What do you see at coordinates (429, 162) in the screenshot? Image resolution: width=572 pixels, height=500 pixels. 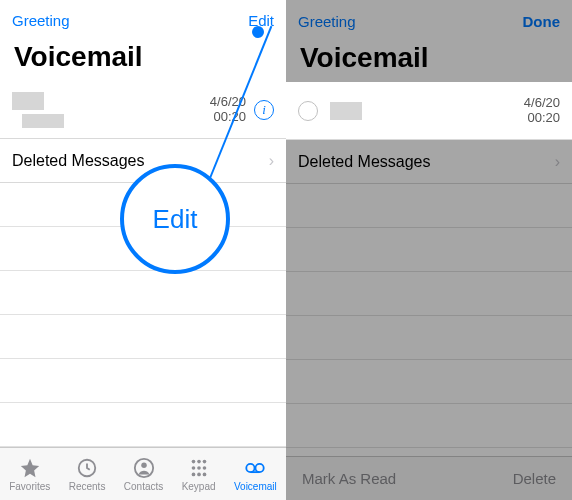 I see `deleted-messages-row: Deleted Messages ›` at bounding box center [429, 162].